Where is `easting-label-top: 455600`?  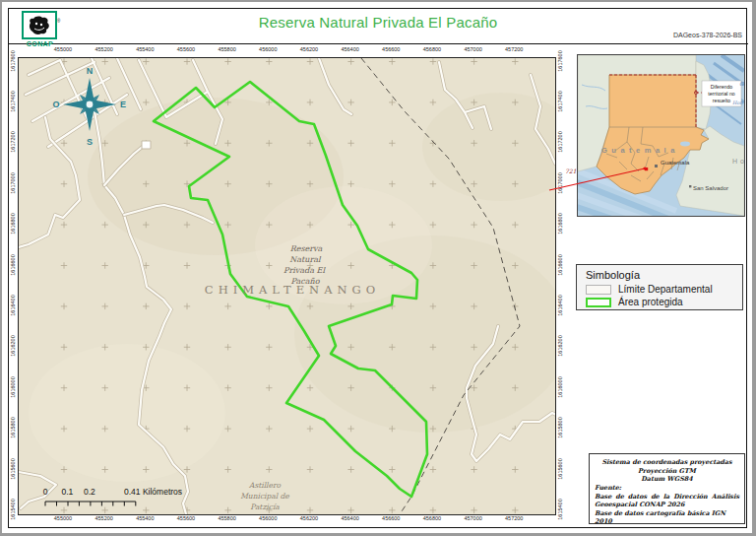 easting-label-top: 455600 is located at coordinates (186, 49).